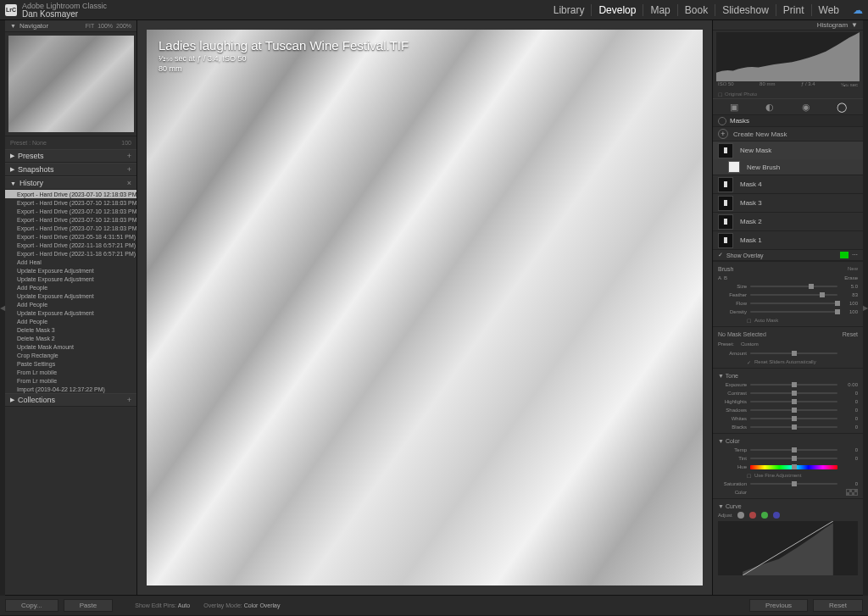 This screenshot has width=868, height=616. What do you see at coordinates (788, 303) in the screenshot?
I see `flow-slider: Flow100` at bounding box center [788, 303].